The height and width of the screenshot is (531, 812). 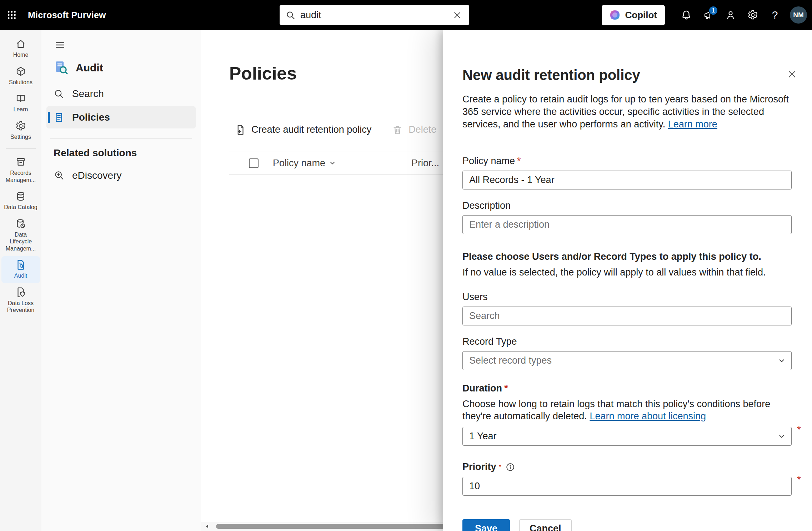 I want to click on record-type-group: Record Type Select record types, so click(x=627, y=353).